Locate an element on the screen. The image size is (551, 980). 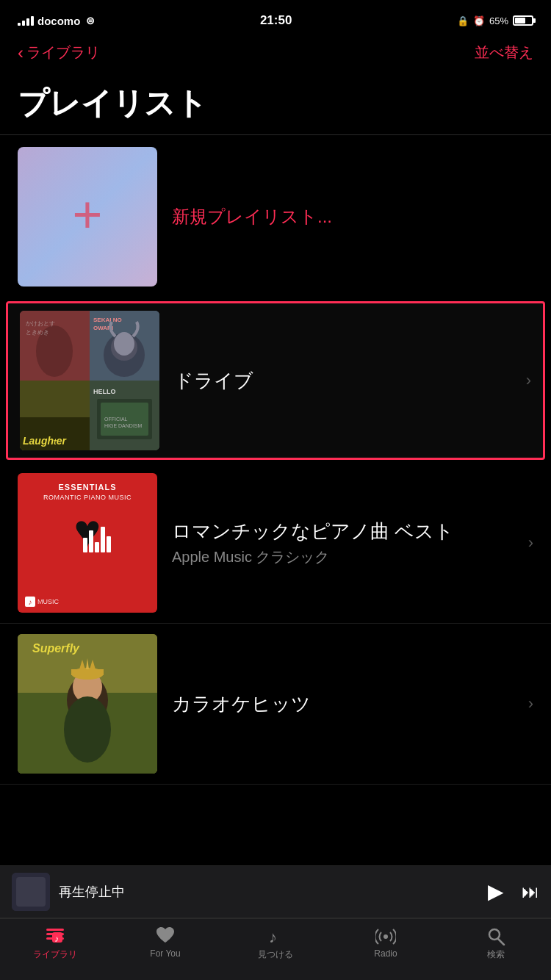
battery-icon is located at coordinates (523, 21).